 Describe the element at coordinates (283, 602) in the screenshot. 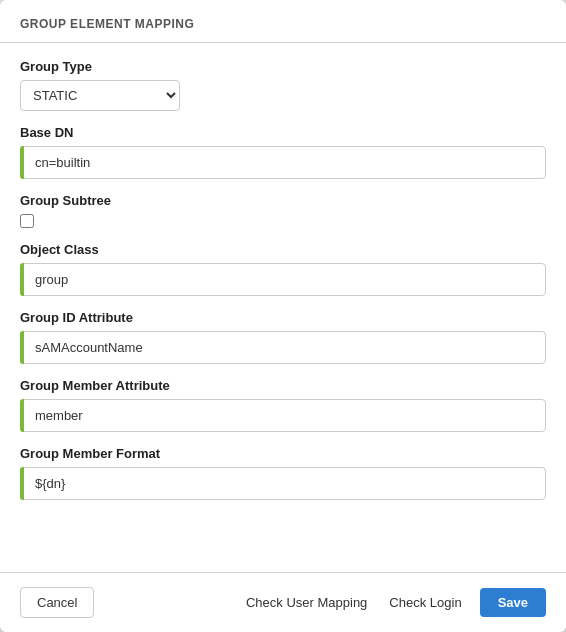

I see `modal-footer: Cancel Check User Mapping Check Login Sa…` at that location.